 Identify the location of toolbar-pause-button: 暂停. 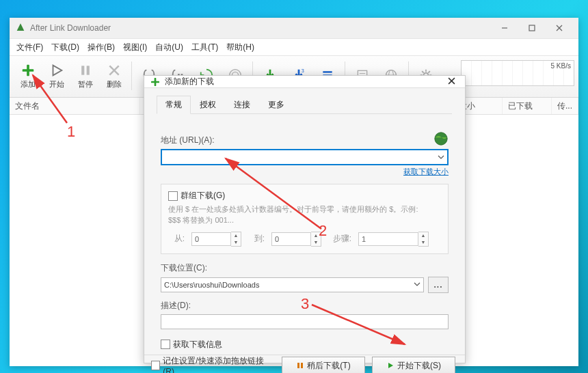
(85, 76).